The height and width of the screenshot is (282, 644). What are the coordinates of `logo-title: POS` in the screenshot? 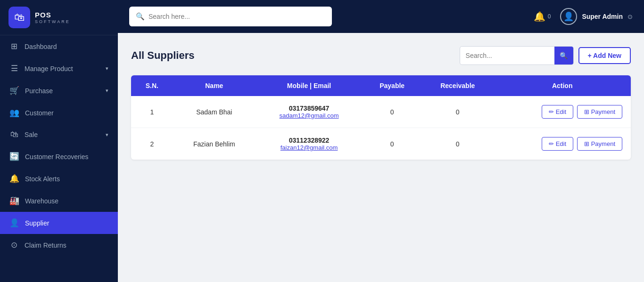 It's located at (53, 15).